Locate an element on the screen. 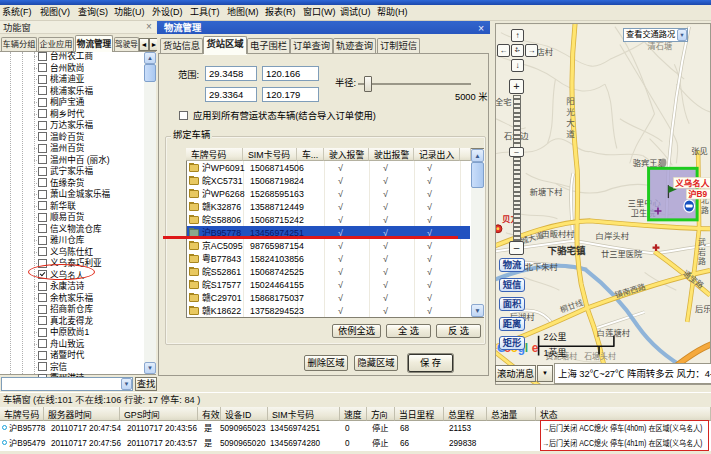 The width and height of the screenshot is (711, 454). svg-text: 店村 is located at coordinates (545, 52).